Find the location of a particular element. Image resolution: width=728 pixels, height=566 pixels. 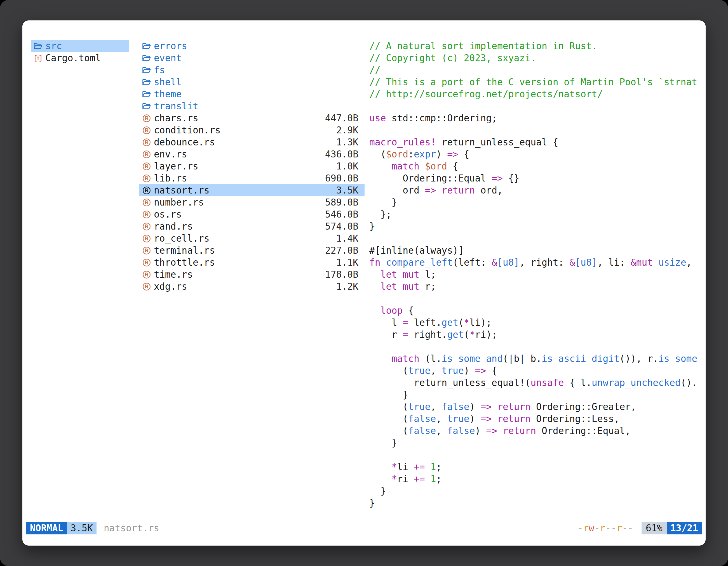

item-size: 1.2K is located at coordinates (347, 286).